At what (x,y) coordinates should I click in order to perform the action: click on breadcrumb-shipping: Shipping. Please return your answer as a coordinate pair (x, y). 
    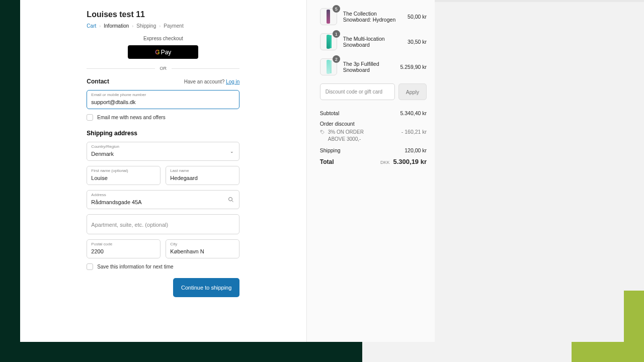
    Looking at the image, I should click on (146, 26).